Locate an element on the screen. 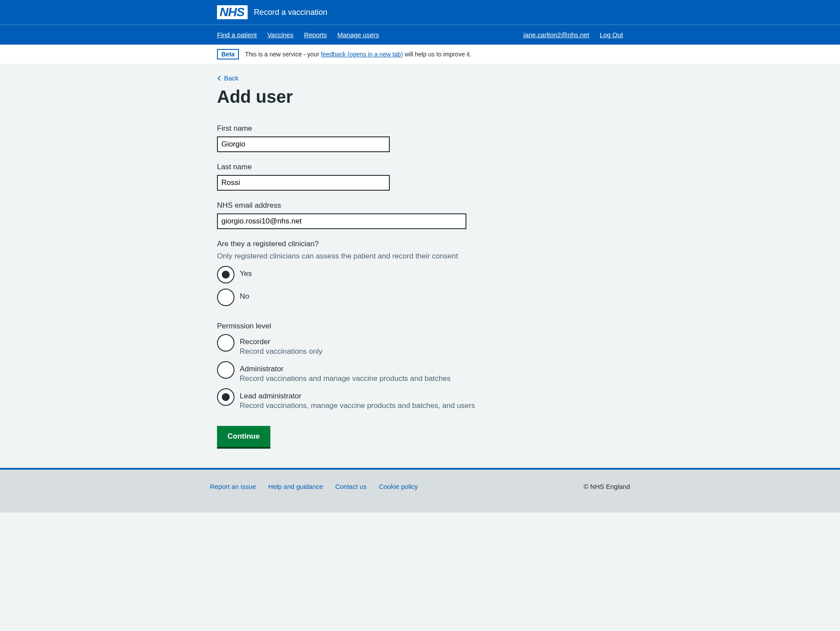  footer-cookie: Cookie policy is located at coordinates (398, 486).